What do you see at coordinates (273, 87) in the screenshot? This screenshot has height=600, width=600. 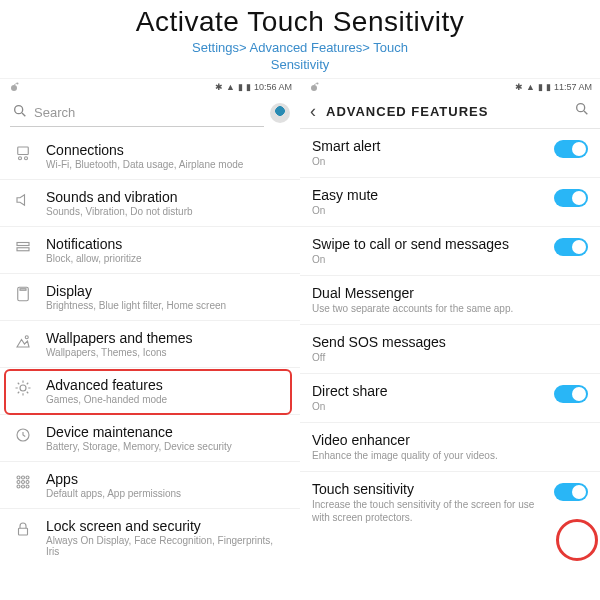 I see `clock-text: 10:56 AM` at bounding box center [273, 87].